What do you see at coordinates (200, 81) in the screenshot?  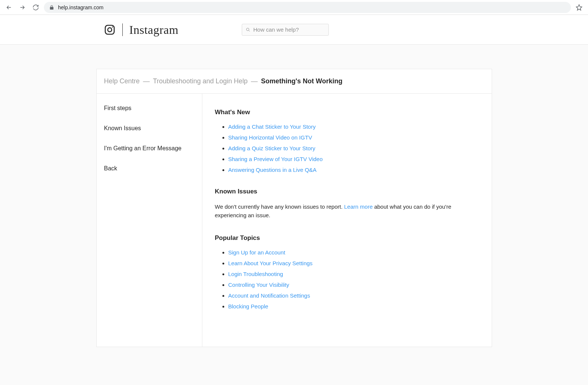 I see `breadcrumb-link: Troubleshooting and Login Help` at bounding box center [200, 81].